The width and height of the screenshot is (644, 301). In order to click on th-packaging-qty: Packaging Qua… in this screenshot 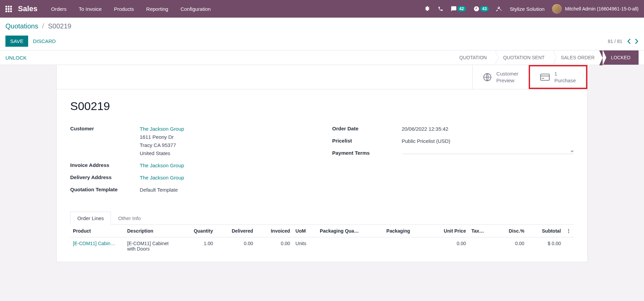, I will do `click(350, 231)`.